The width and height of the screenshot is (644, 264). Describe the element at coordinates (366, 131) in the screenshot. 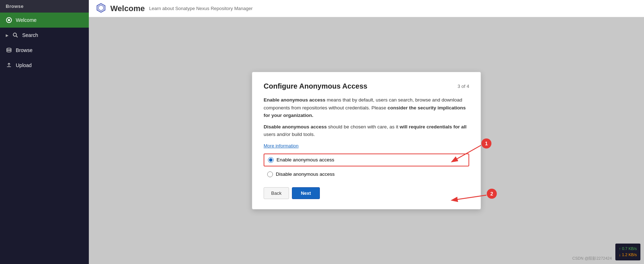

I see `body-paragraph-2: Disable anonymous access should be chose…` at that location.